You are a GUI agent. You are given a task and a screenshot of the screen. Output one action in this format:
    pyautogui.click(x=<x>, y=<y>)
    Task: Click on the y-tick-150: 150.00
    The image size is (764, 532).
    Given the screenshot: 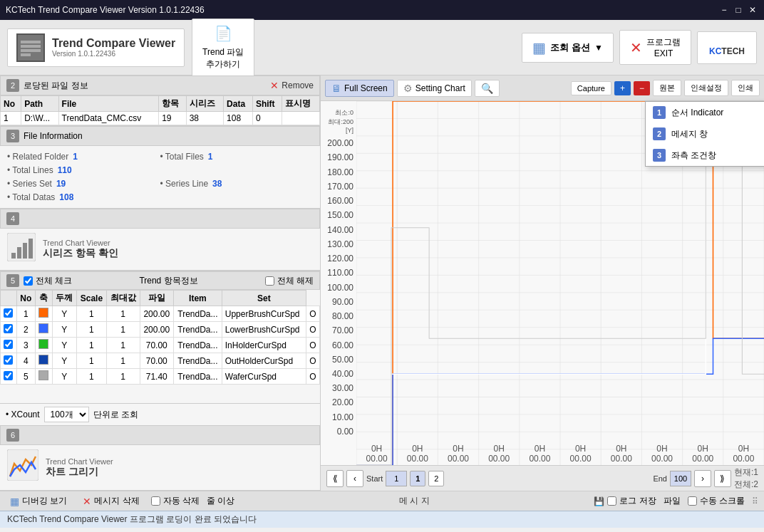 What is the action you would take?
    pyautogui.click(x=339, y=215)
    